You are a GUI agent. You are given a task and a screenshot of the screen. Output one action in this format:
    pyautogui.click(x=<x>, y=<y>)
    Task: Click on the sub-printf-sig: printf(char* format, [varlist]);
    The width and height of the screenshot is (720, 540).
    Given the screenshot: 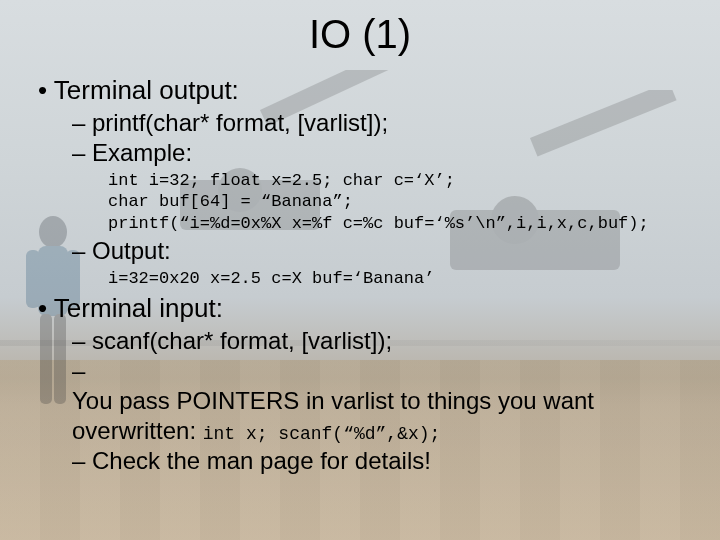 What is the action you would take?
    pyautogui.click(x=381, y=123)
    